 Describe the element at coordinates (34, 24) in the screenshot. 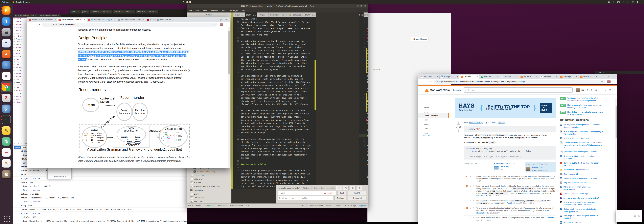

I see `forward-button: →` at that location.